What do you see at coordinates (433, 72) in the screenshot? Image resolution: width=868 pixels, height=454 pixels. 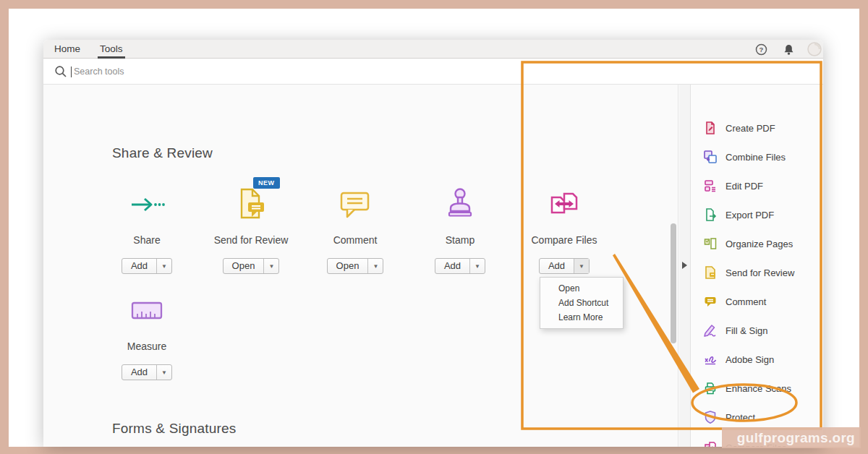 I see `search-bar: Search tools` at bounding box center [433, 72].